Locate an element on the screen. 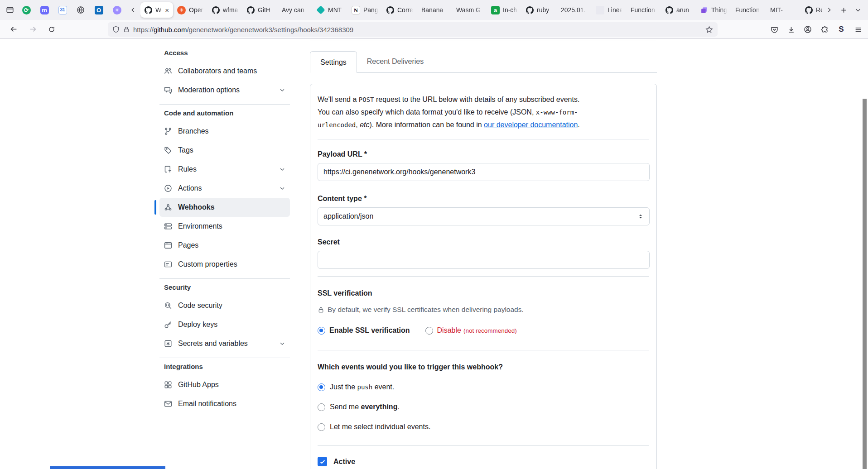 The height and width of the screenshot is (469, 868). secret-input is located at coordinates (484, 260).